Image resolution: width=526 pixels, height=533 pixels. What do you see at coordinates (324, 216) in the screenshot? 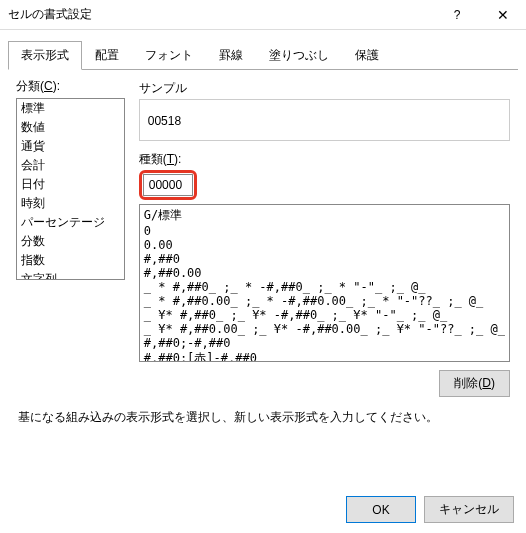
I see `format-item: G/標準` at bounding box center [324, 216].